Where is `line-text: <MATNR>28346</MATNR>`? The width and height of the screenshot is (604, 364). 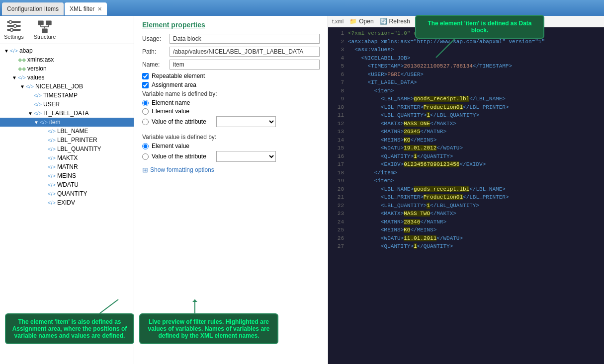
line-text: <MATNR>28346</MATNR> is located at coordinates (397, 222).